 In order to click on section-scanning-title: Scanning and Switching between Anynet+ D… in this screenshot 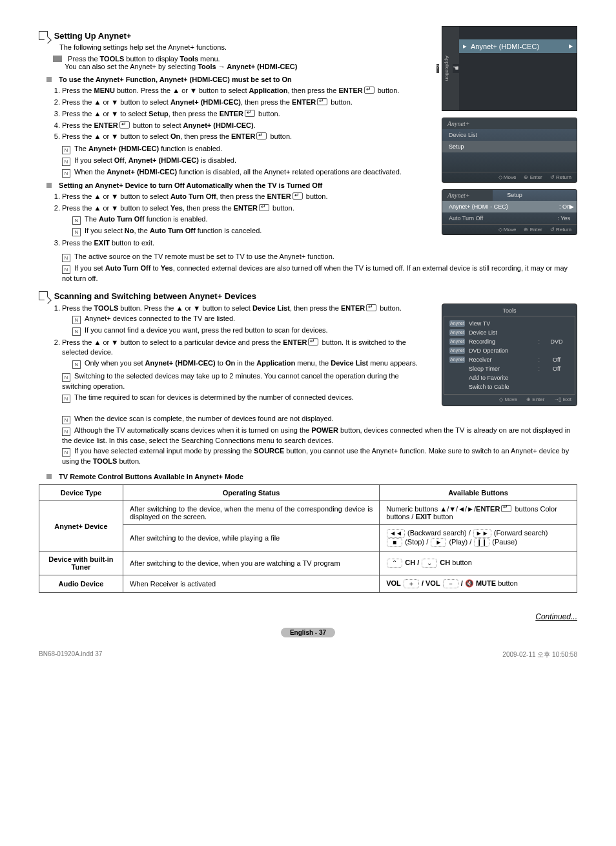, I will do `click(308, 296)`.